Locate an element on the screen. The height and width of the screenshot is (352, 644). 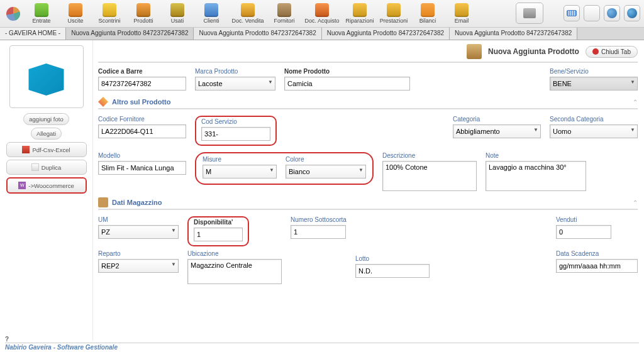
colore-label: Colore is located at coordinates (326, 160).